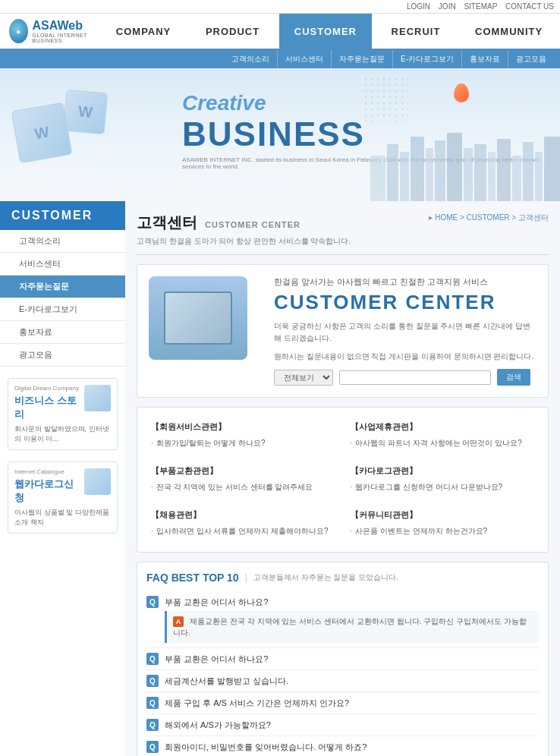  What do you see at coordinates (243, 480) in the screenshot?
I see `faq-link-section-3: 【부품교환관련】 전국 각 지역에 있는 서비스 센터를 알려주세요` at bounding box center [243, 480].